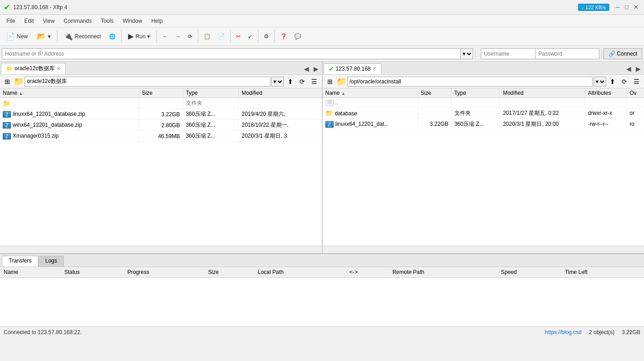 The image size is (644, 361). What do you see at coordinates (33, 68) in the screenshot?
I see `left-tab: 📁 oracle12c数据库 ✕` at bounding box center [33, 68].